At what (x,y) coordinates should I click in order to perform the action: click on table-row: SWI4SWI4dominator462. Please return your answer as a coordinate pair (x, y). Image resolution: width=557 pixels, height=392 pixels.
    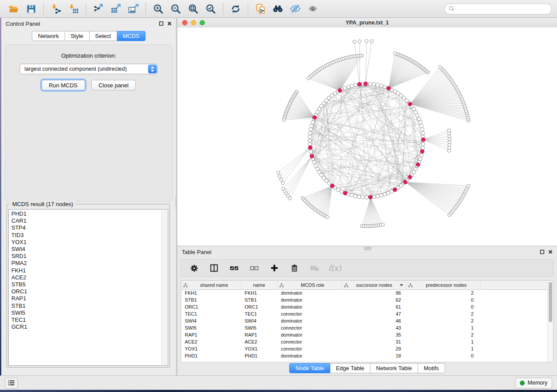
    Looking at the image, I should click on (364, 321).